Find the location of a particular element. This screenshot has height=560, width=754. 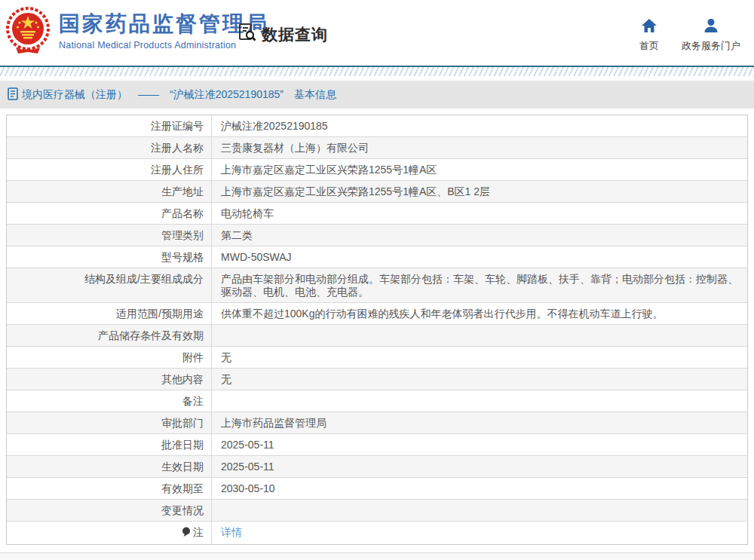

field-label: 产品储存条件及有效期 is located at coordinates (109, 335).